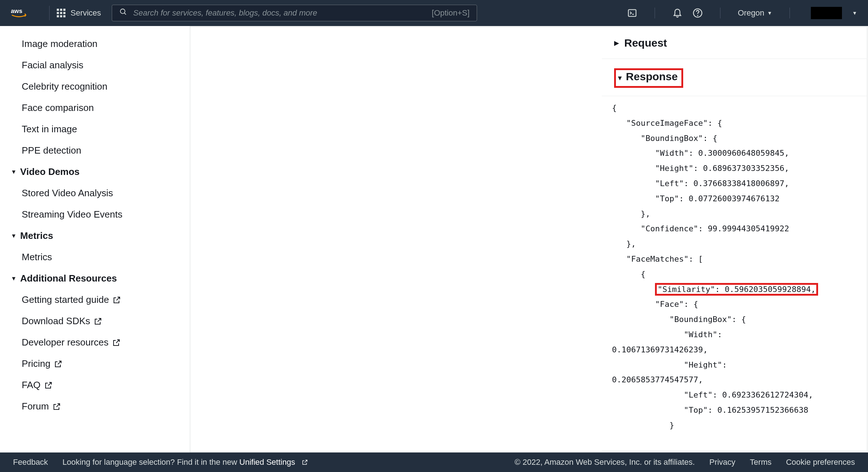 This screenshot has width=868, height=472. What do you see at coordinates (632, 13) in the screenshot?
I see `cloudshell-button` at bounding box center [632, 13].